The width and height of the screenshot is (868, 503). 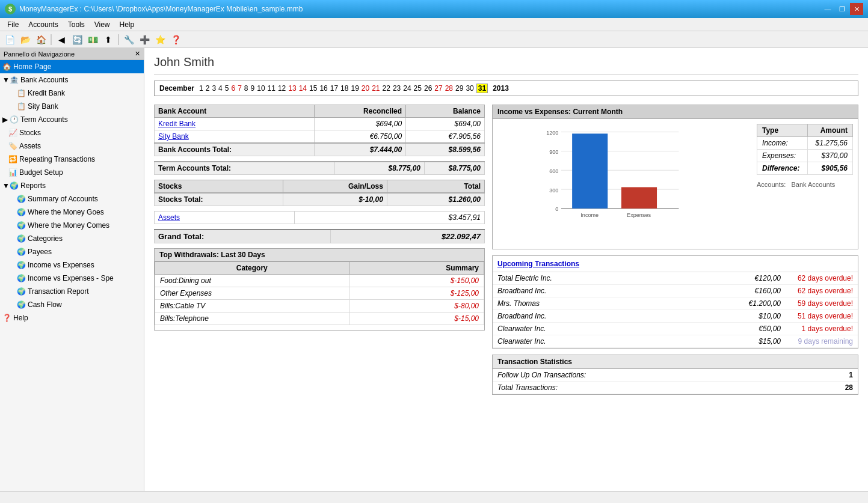 What do you see at coordinates (857, 9) in the screenshot?
I see `close-button: ✕` at bounding box center [857, 9].